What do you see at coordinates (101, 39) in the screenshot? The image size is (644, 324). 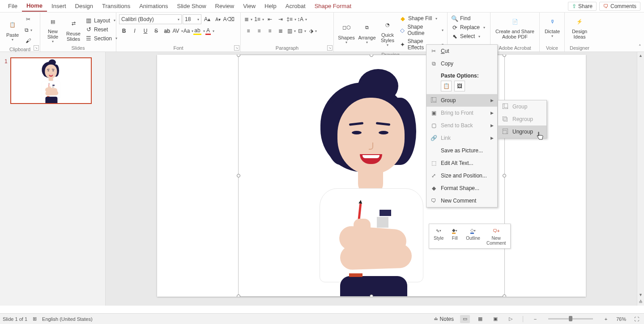 I see `section-button: ☰Section▾` at bounding box center [101, 39].